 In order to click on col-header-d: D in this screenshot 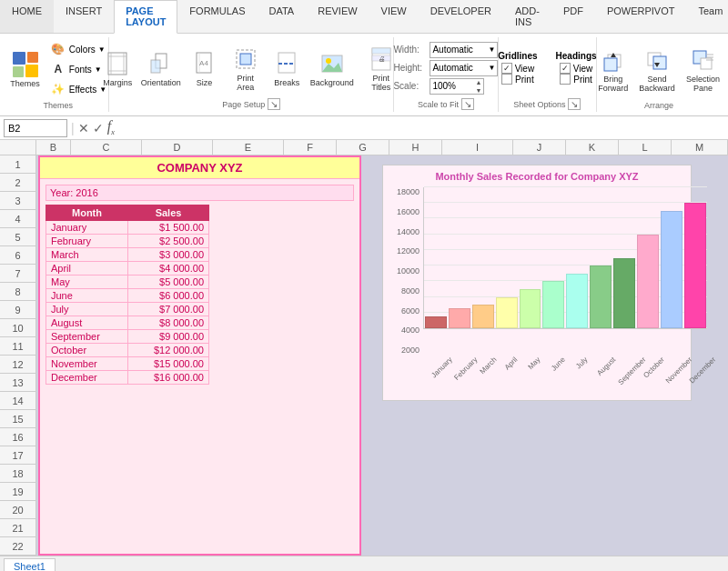, I will do `click(177, 147)`.